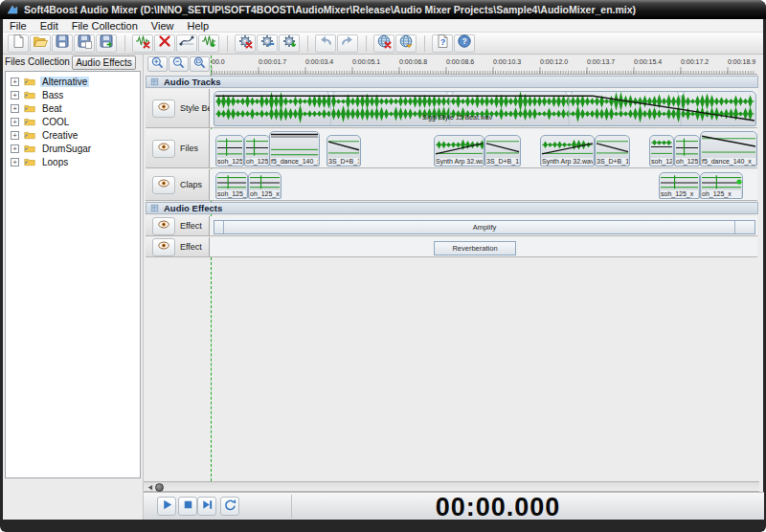  I want to click on track-lane-effect-10: Amplify, so click(484, 226).